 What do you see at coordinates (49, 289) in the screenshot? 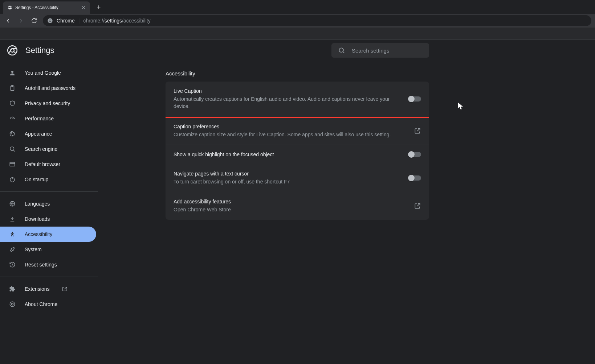
I see `sidebar-item-extensions: Extensions` at bounding box center [49, 289].